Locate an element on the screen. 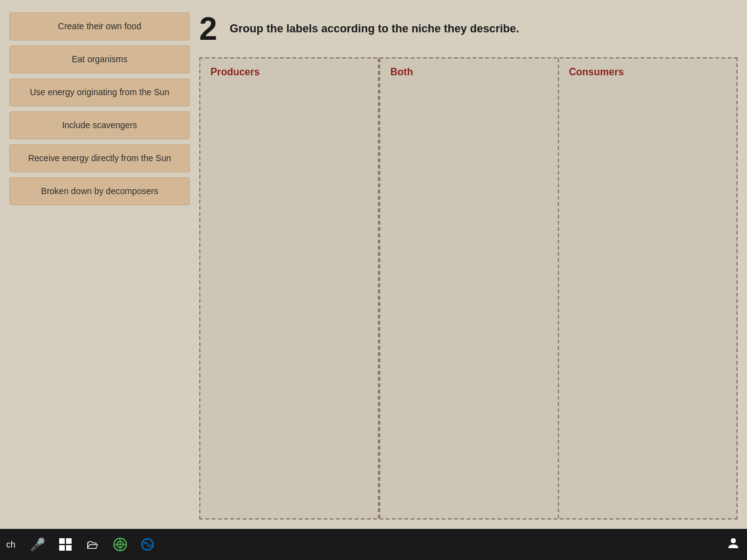  step-number: 2 is located at coordinates (208, 29).